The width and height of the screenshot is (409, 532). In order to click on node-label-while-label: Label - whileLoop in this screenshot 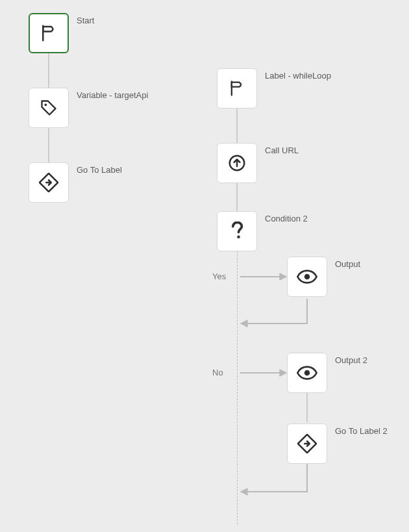, I will do `click(298, 76)`.